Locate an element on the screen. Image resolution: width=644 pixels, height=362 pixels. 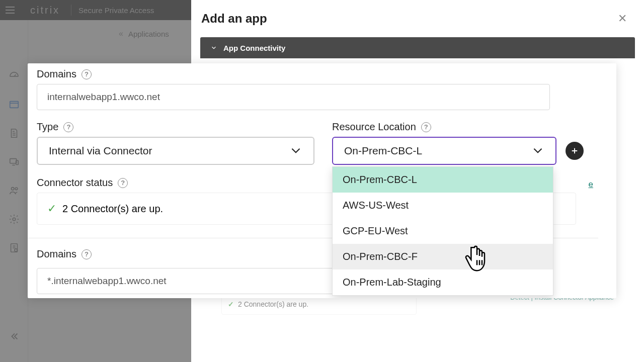
section-title: App Connectivity is located at coordinates (255, 48).